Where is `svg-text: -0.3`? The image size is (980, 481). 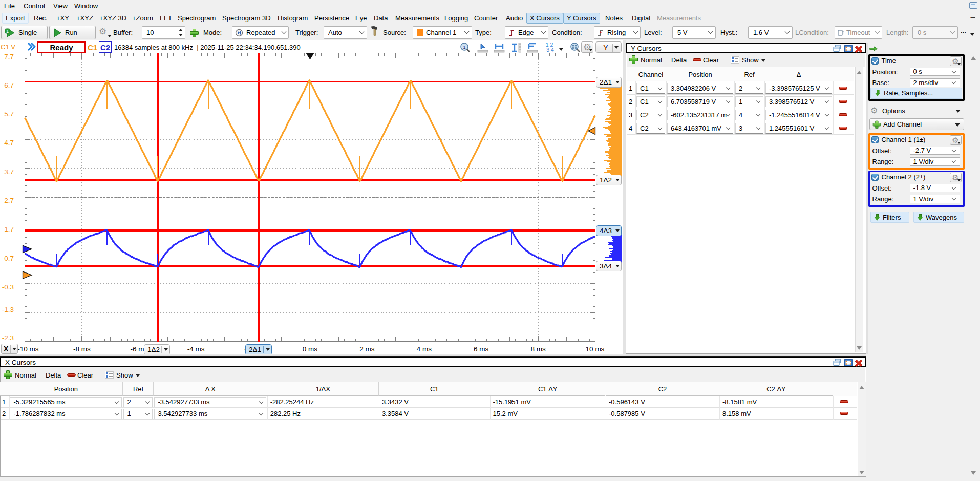 svg-text: -0.3 is located at coordinates (8, 287).